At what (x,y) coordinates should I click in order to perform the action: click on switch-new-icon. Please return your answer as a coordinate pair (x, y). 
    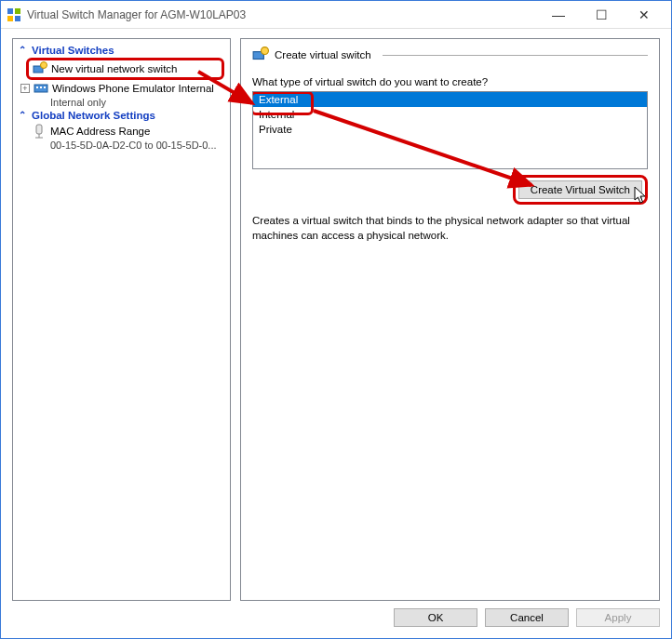
    Looking at the image, I should click on (40, 69).